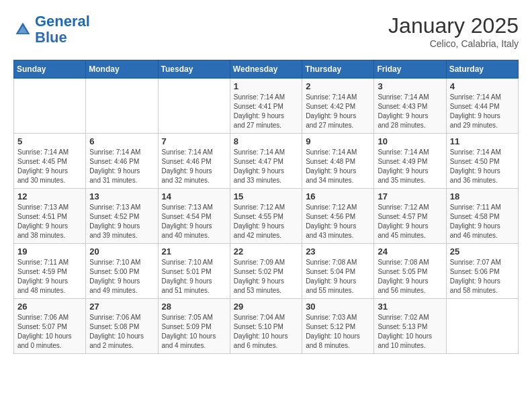 This screenshot has width=532, height=411. What do you see at coordinates (52, 30) in the screenshot?
I see `logo: General Blue` at bounding box center [52, 30].